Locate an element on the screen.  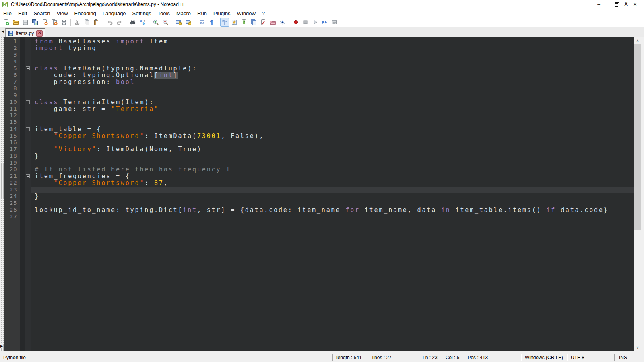
save-all-icon is located at coordinates (35, 22).